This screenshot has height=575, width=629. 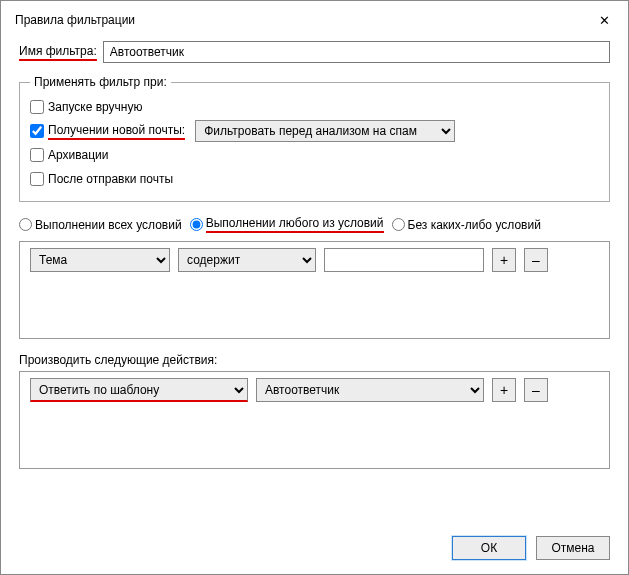 What do you see at coordinates (398, 224) in the screenshot?
I see `match-none-radio` at bounding box center [398, 224].